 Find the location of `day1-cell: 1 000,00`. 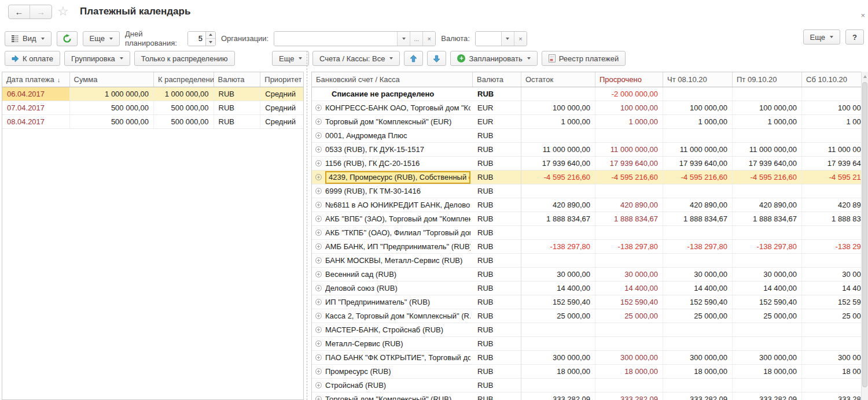

day1-cell: 1 000,00 is located at coordinates (698, 121).